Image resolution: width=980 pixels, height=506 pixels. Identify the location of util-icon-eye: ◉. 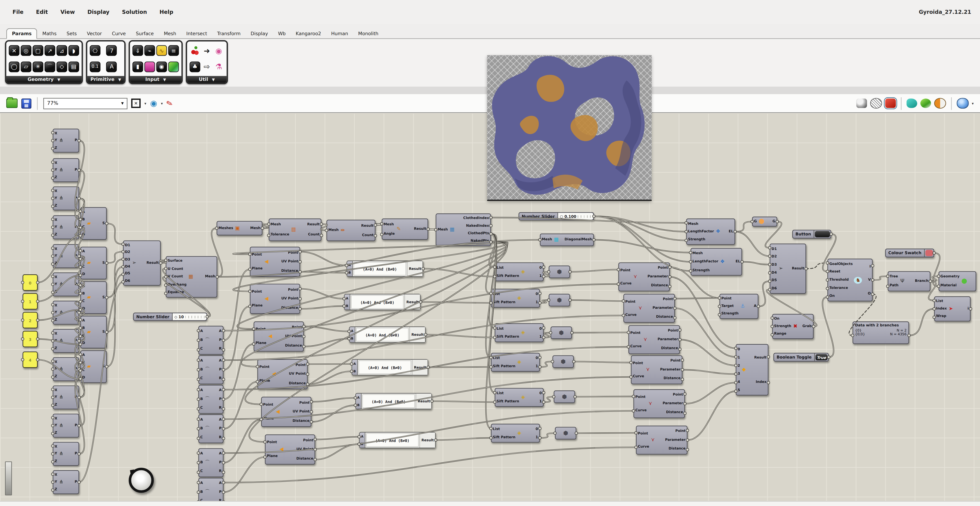
(219, 51).